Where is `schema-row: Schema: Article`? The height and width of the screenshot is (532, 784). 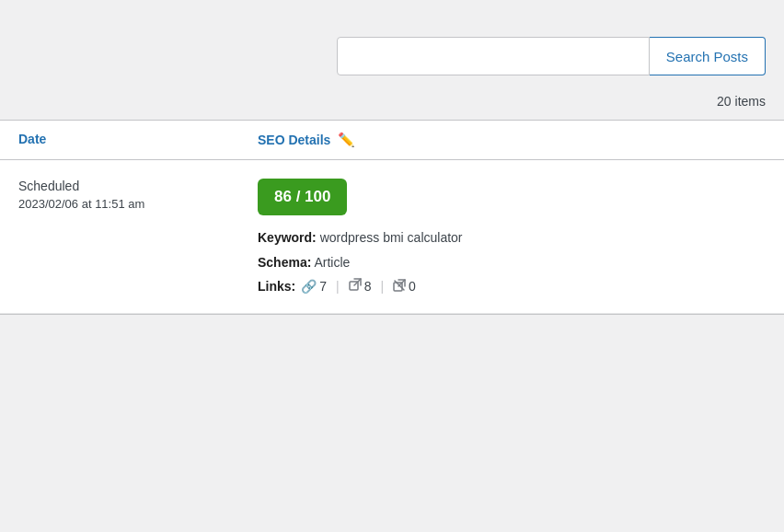
schema-row: Schema: Article is located at coordinates (512, 263).